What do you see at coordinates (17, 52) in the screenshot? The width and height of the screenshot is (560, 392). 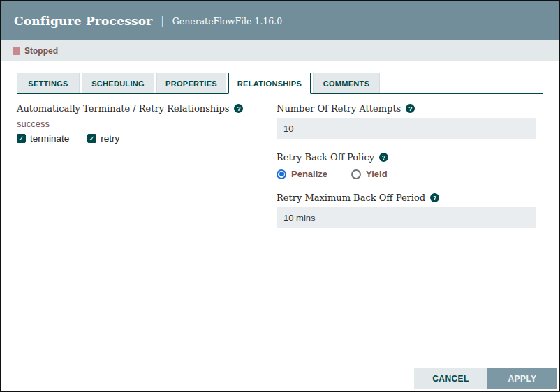 I see `stopped-icon` at bounding box center [17, 52].